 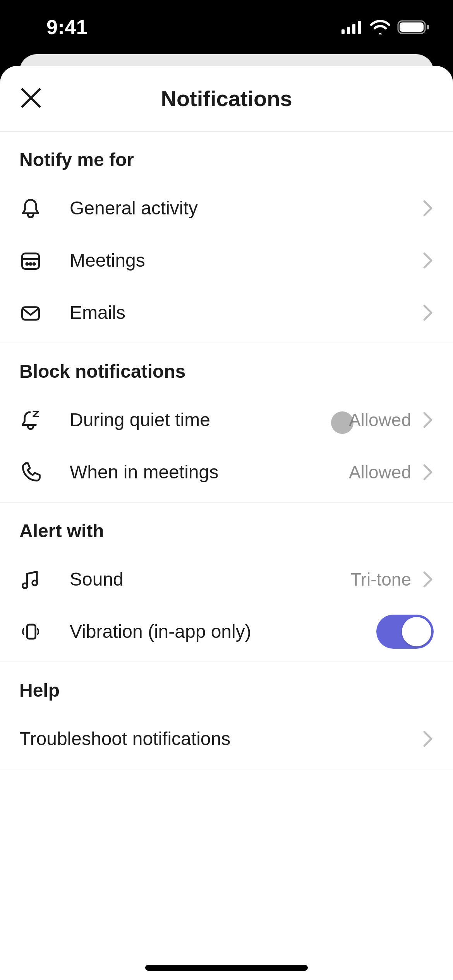 I want to click on row-troubleshoot: Troubleshoot notifications, so click(x=226, y=738).